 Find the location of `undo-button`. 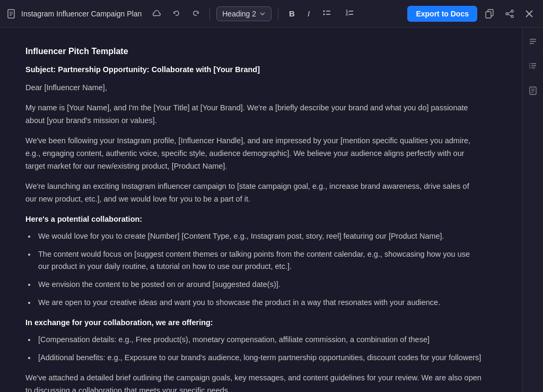

undo-button is located at coordinates (177, 14).